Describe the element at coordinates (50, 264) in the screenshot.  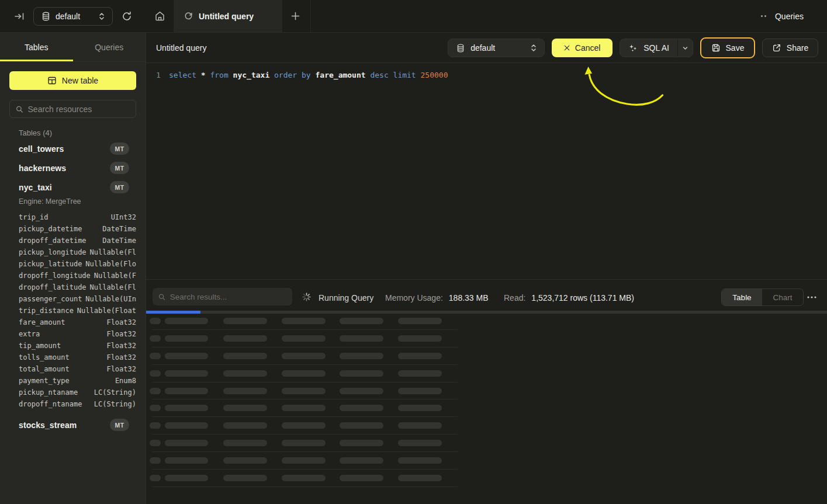
I see `column-name: pickup_latitude` at that location.